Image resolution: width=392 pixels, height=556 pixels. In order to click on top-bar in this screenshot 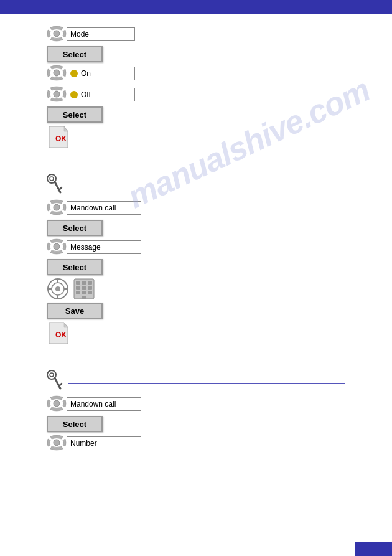, I will do `click(196, 7)`.